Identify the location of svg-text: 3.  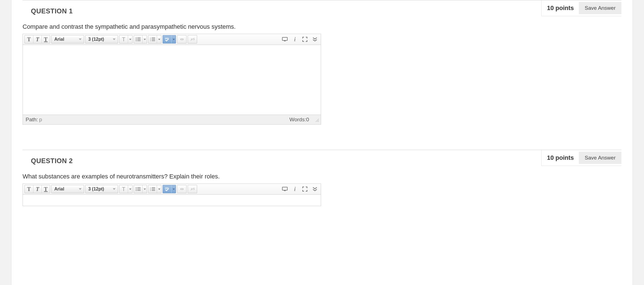
(150, 41).